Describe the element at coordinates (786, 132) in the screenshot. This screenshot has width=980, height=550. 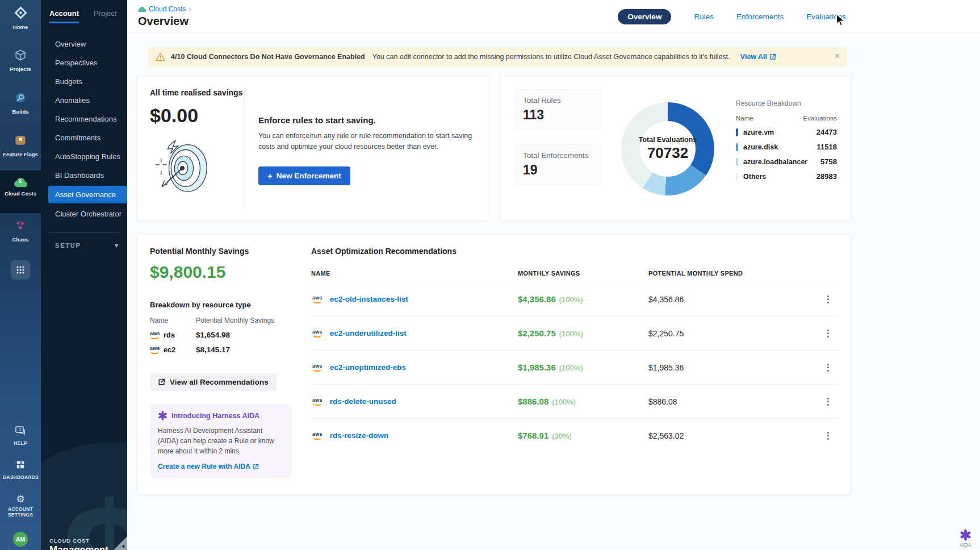
I see `legend-row: azure.vm 24473` at that location.